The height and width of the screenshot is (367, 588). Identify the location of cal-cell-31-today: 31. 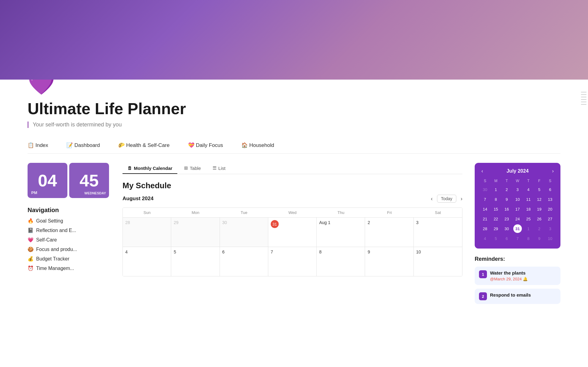
(292, 232).